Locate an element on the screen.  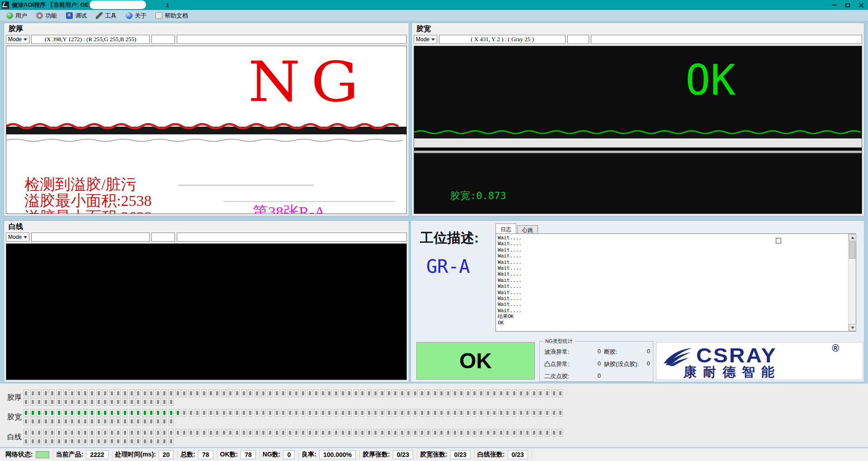
minimize-button is located at coordinates (834, 5).